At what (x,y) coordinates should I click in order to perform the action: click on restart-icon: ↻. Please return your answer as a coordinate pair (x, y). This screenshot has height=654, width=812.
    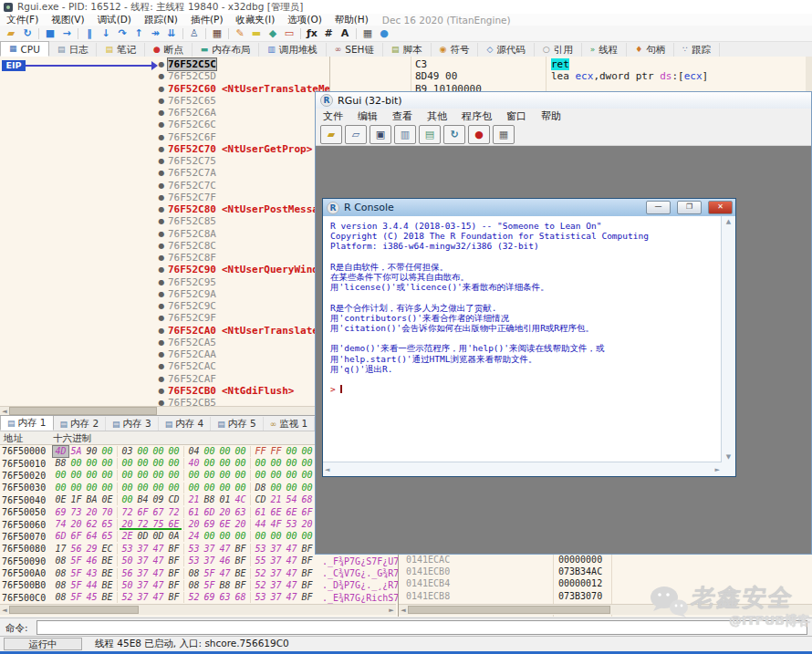
    Looking at the image, I should click on (27, 33).